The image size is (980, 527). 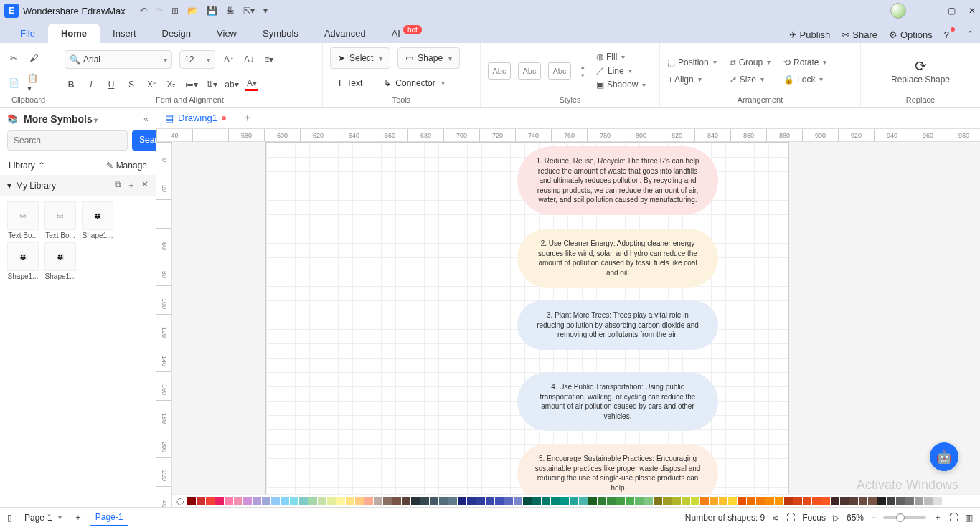 I want to click on rotate-button: ⟲Rotate▾, so click(x=805, y=62).